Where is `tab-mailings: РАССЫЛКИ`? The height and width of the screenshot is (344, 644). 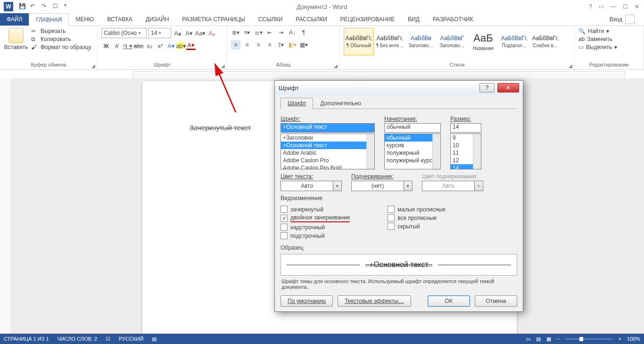 tab-mailings: РАССЫЛКИ is located at coordinates (311, 19).